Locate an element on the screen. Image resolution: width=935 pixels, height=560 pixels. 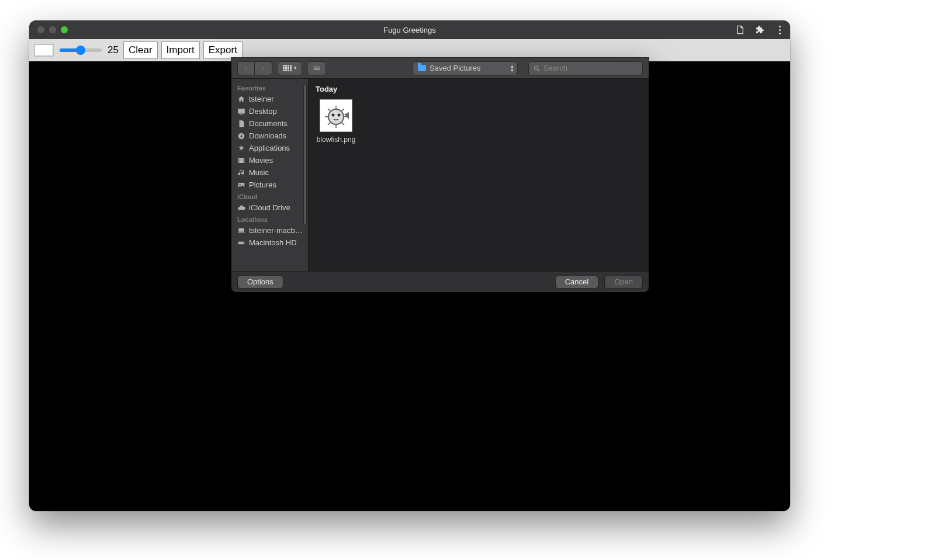
movies-icon is located at coordinates (241, 161).